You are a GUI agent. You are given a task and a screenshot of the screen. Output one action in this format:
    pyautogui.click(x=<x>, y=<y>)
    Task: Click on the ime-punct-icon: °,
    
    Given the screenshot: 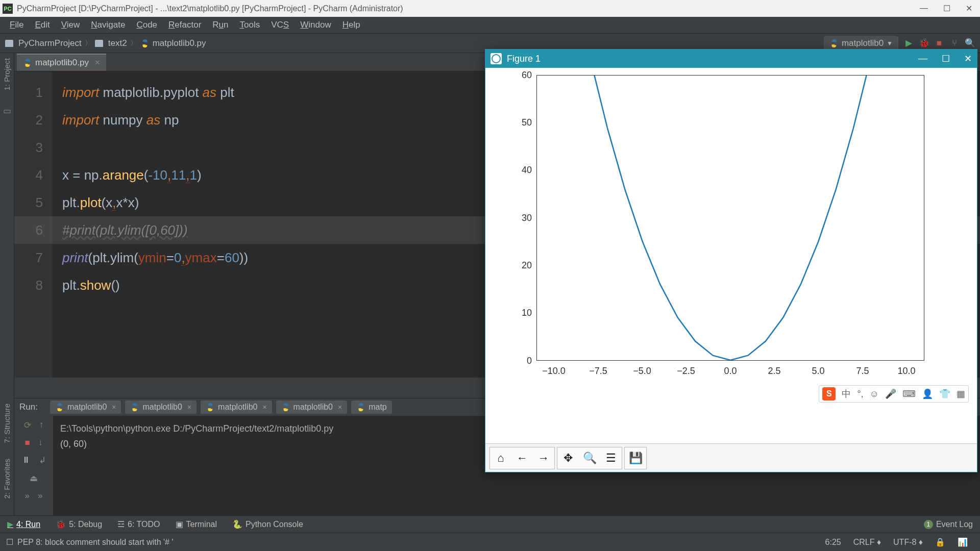 What is the action you would take?
    pyautogui.click(x=860, y=394)
    